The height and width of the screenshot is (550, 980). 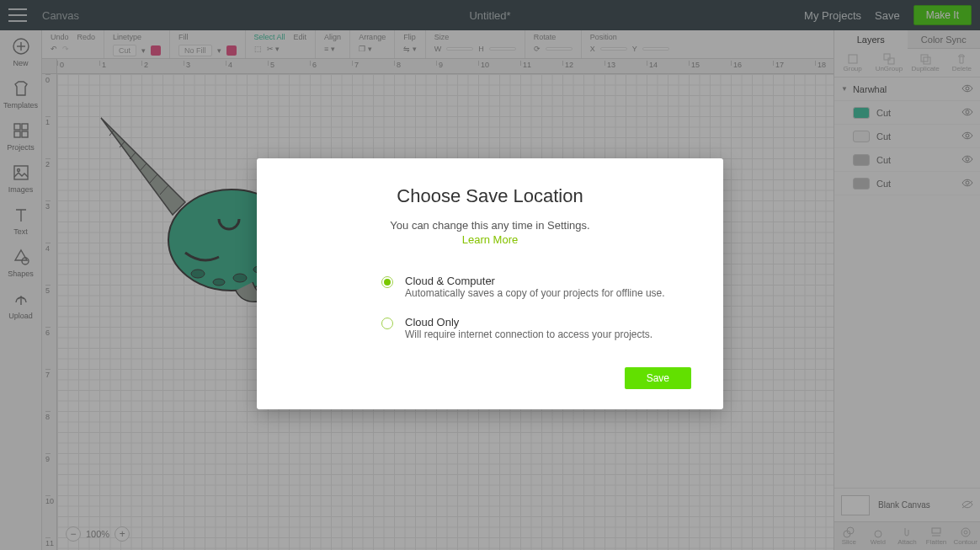 What do you see at coordinates (490, 226) in the screenshot?
I see `modal-subtitle: You can change this any time in Settings…` at bounding box center [490, 226].